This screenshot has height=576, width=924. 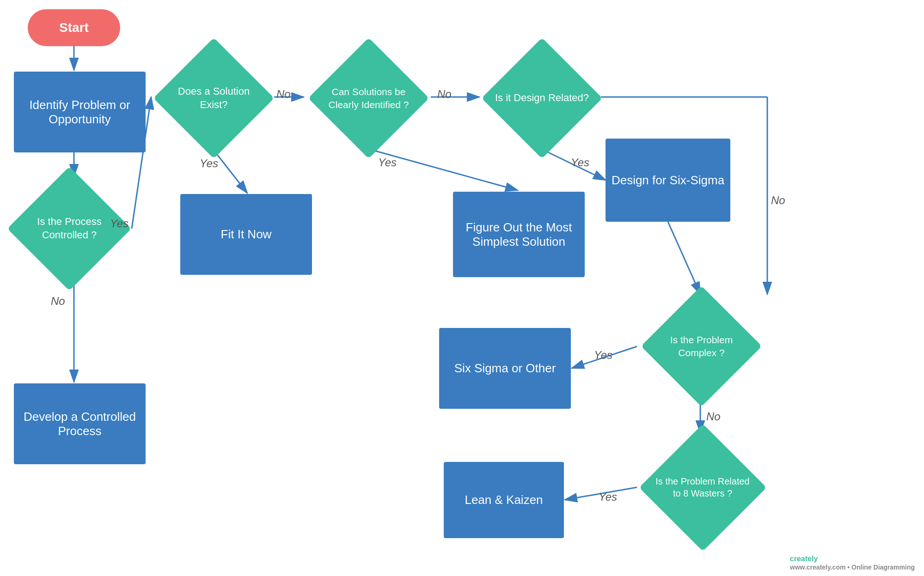 What do you see at coordinates (714, 417) in the screenshot?
I see `no-label-complex-to-related: No` at bounding box center [714, 417].